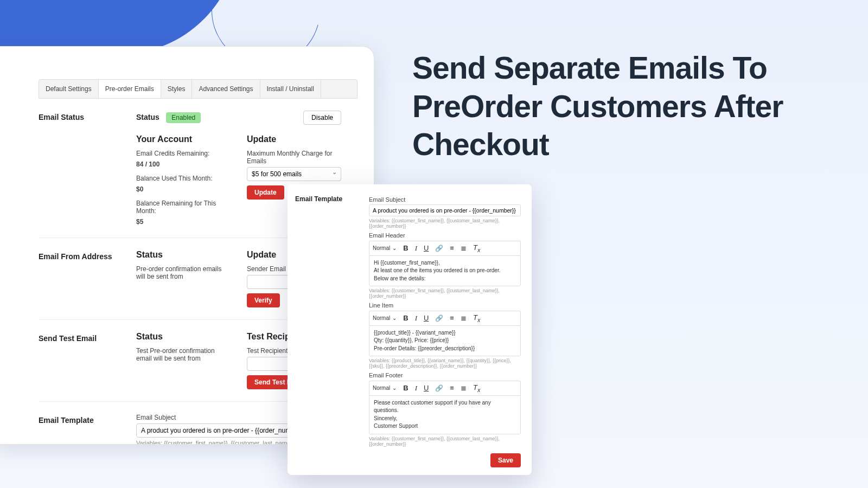  What do you see at coordinates (445, 248) in the screenshot?
I see `header-toolbar: Normal ⌄ B I U Tx` at bounding box center [445, 248].